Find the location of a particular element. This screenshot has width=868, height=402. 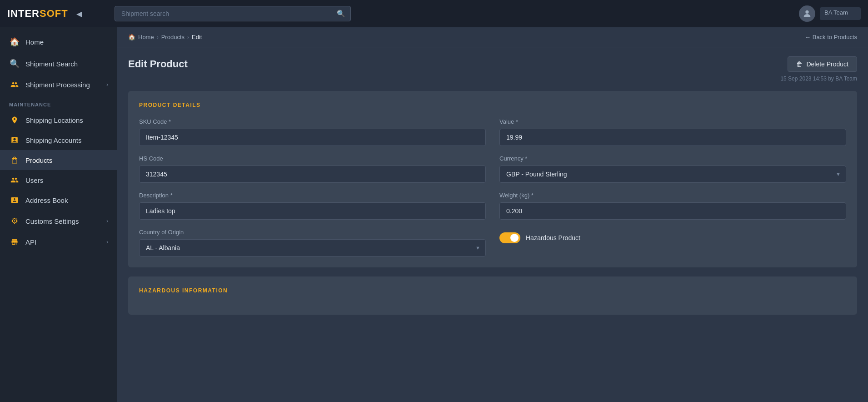

avatar is located at coordinates (807, 14).